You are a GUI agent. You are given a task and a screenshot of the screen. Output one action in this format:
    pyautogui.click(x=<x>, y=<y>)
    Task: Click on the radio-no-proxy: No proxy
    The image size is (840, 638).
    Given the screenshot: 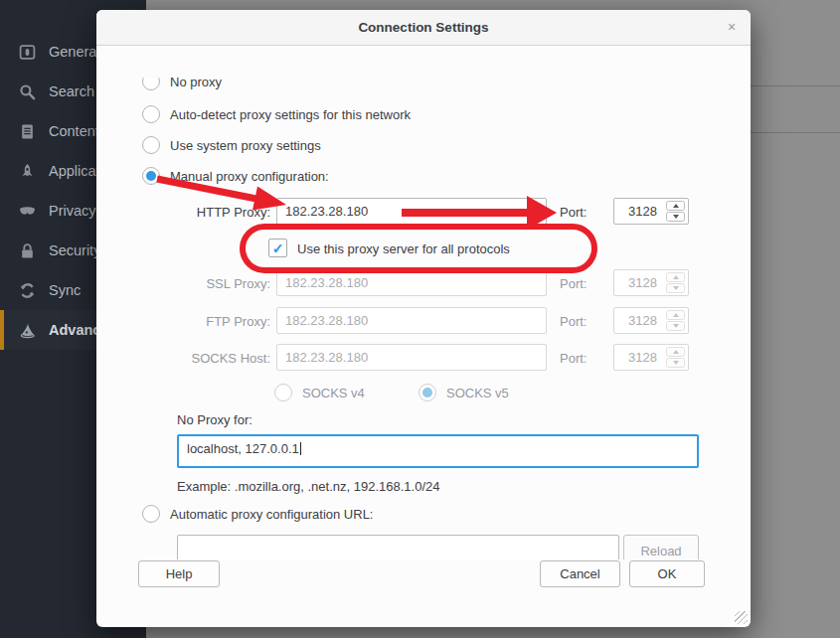 What is the action you would take?
    pyautogui.click(x=182, y=83)
    